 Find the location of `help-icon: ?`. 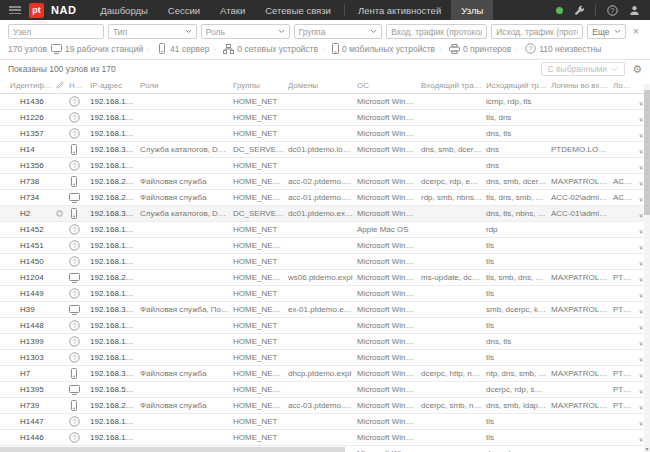

help-icon: ? is located at coordinates (612, 10).